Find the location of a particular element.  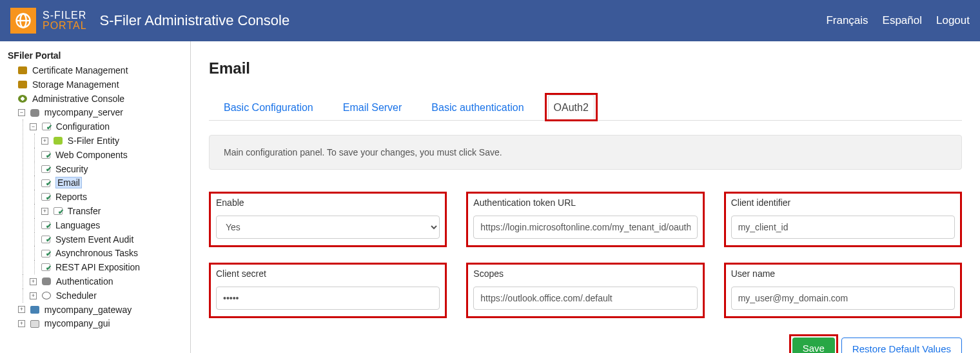

field-scopes: Scopes is located at coordinates (585, 290).